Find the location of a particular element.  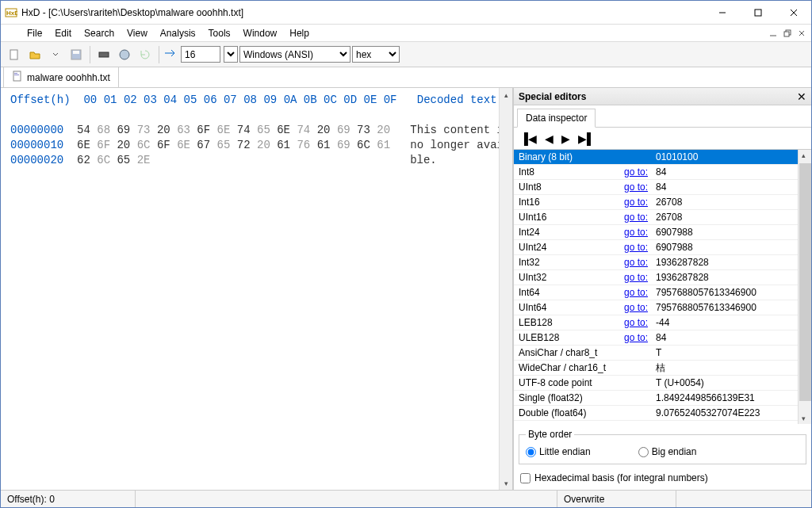

file-tab-label: malware ooohhh.txt is located at coordinates (68, 78).